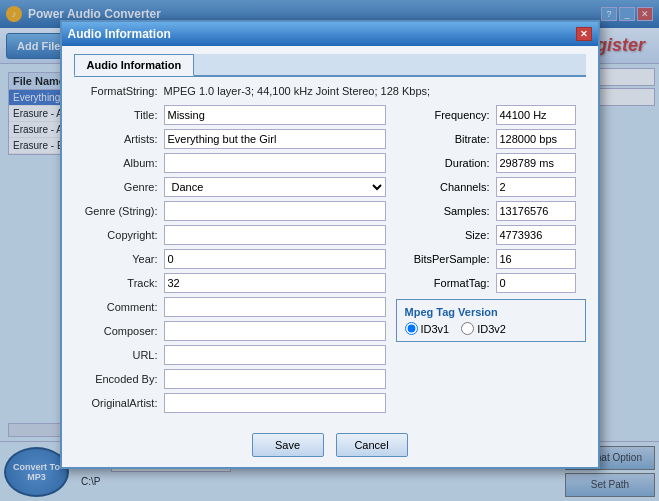  I want to click on encoded-by-label: Encoded By:, so click(119, 379).